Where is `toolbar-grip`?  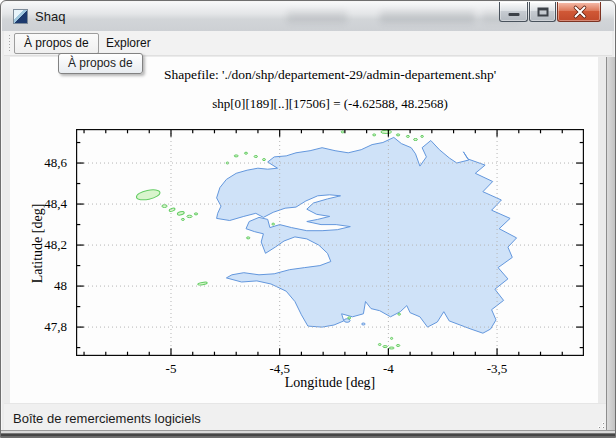
toolbar-grip is located at coordinates (10, 43).